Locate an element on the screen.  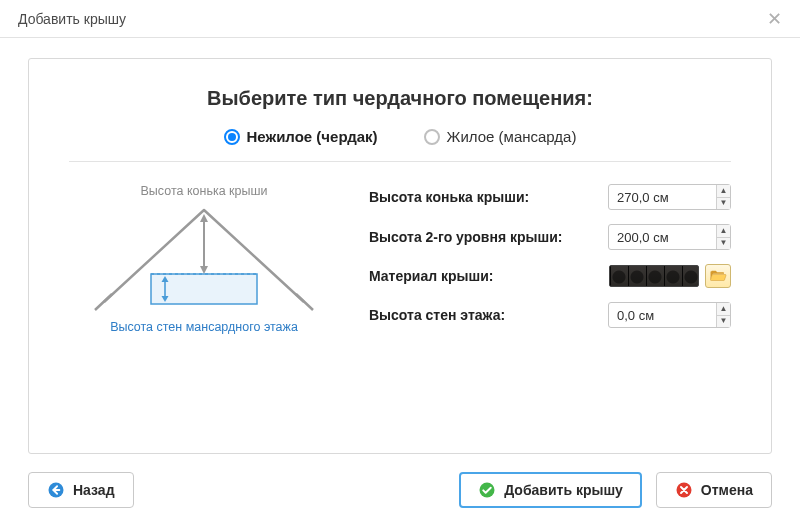
level2-height-field is located at coordinates (662, 237).